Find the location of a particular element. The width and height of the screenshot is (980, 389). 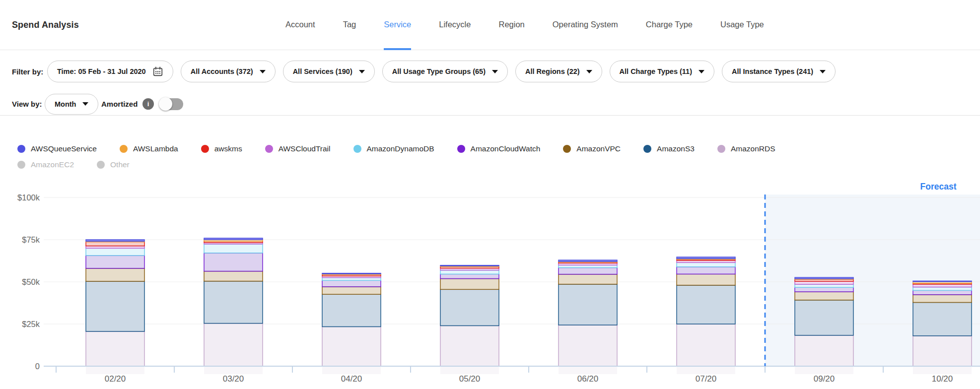

bar-segment-10/20-AWSQueueService is located at coordinates (942, 281).